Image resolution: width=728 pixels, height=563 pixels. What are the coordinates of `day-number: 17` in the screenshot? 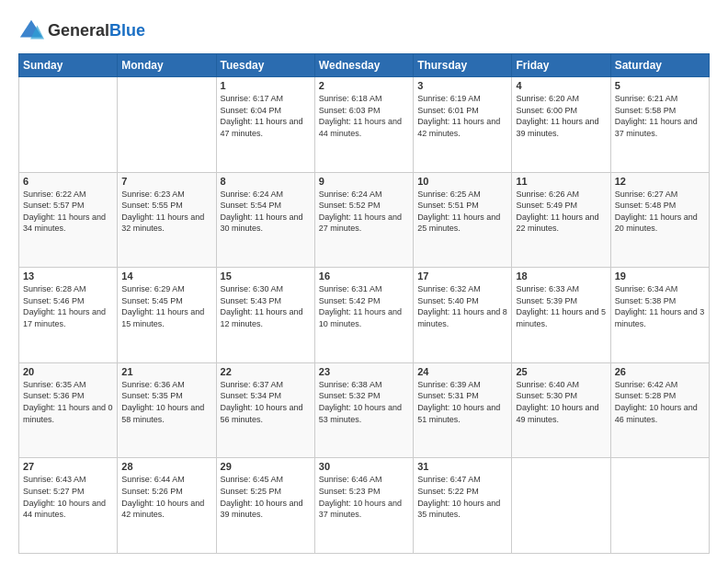 It's located at (462, 276).